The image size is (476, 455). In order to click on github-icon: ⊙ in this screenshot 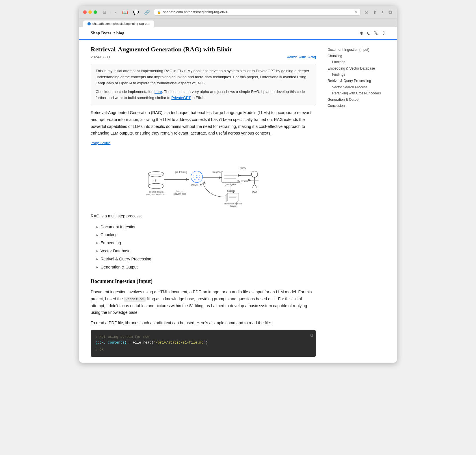, I will do `click(369, 33)`.